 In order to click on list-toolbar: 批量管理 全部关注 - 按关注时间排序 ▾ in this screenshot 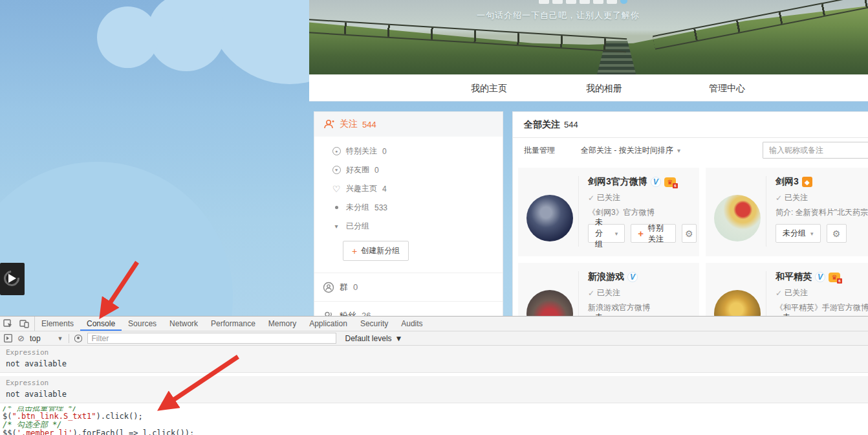, I will do `click(691, 150)`.